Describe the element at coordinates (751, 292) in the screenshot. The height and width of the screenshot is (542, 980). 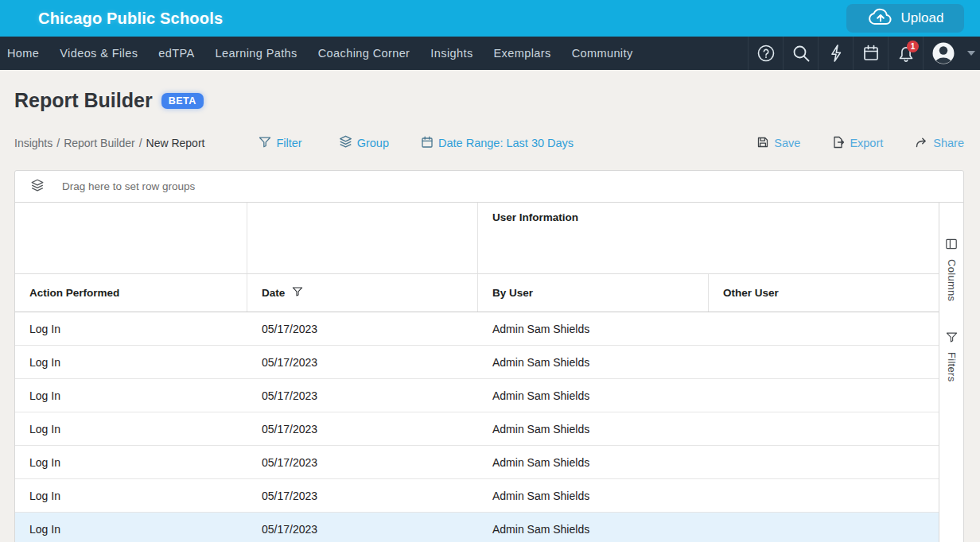
I see `column-header-label: Other User` at that location.